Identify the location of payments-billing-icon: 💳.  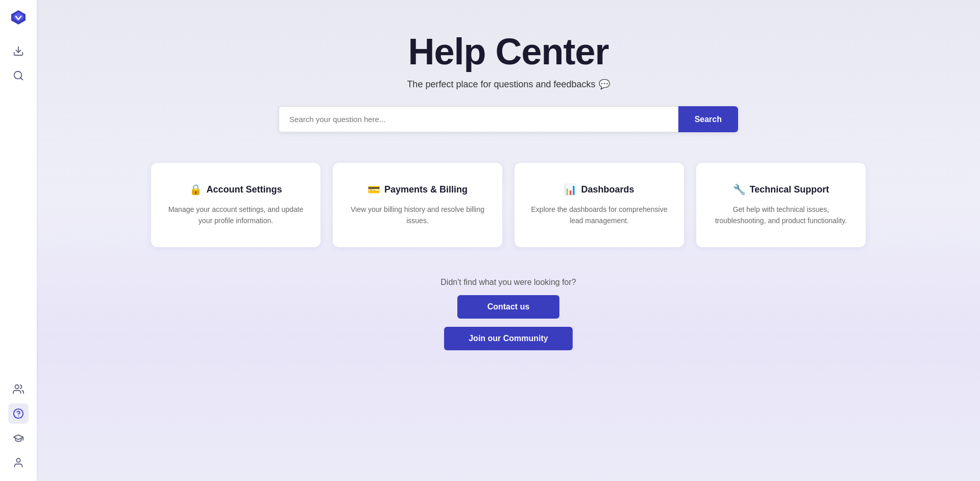
(374, 189).